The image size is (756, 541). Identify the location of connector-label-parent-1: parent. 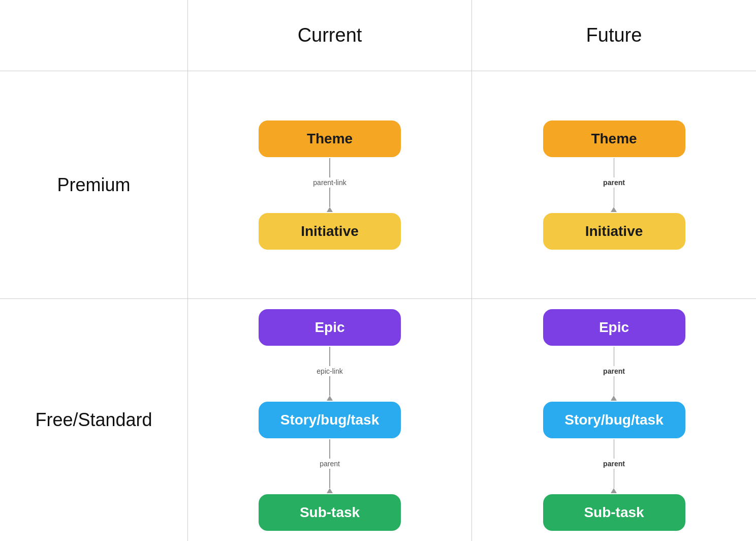
(330, 464).